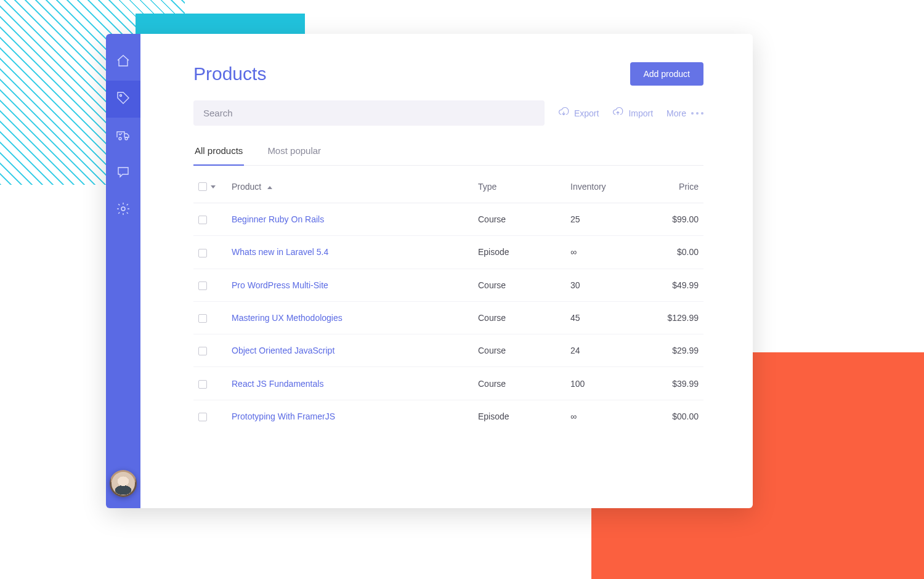 The height and width of the screenshot is (579, 924). What do you see at coordinates (606, 351) in the screenshot?
I see `product-inventory: 24` at bounding box center [606, 351].